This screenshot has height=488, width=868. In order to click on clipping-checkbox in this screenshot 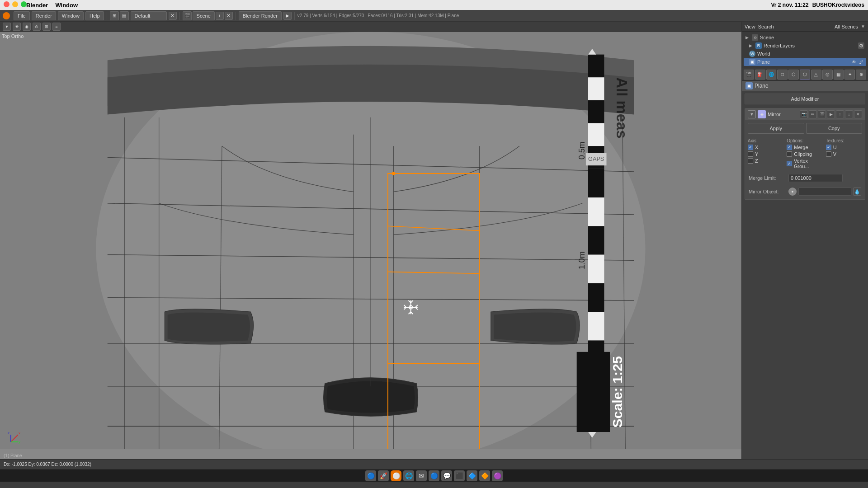, I will do `click(789, 154)`.